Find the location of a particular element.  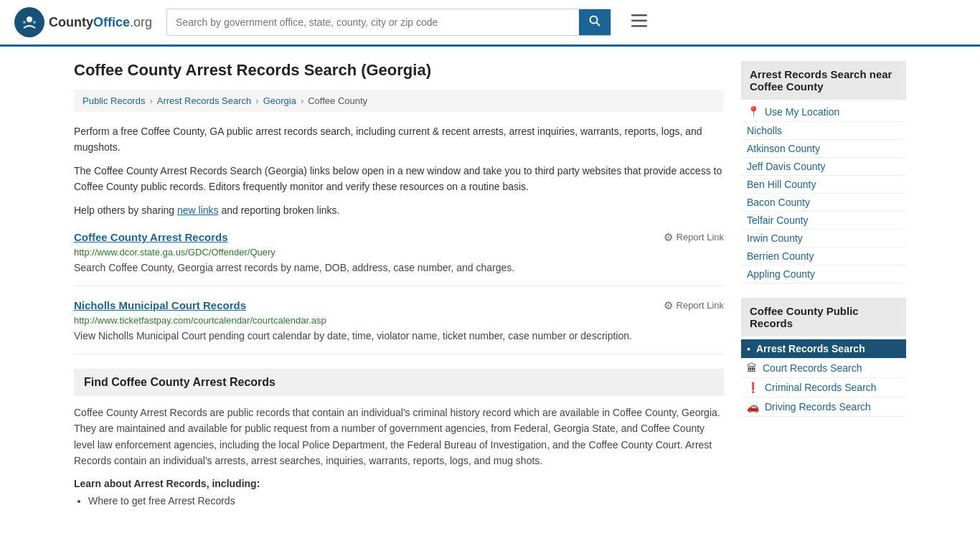

report-label-1: Report Link is located at coordinates (700, 237).